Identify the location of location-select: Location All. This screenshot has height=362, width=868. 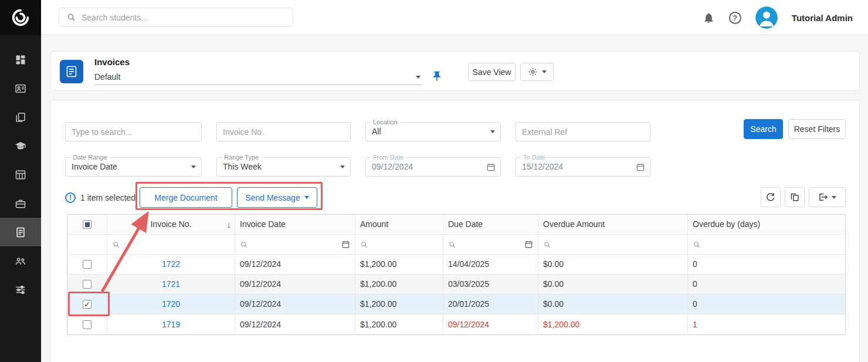
(433, 131).